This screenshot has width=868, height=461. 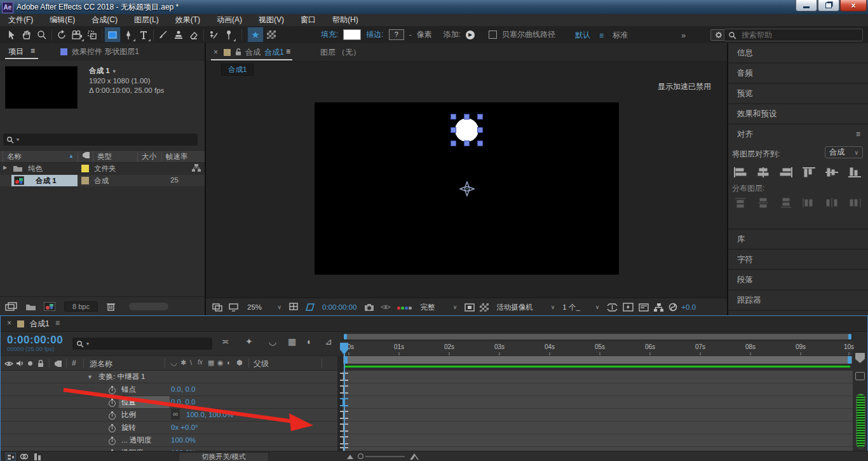 What do you see at coordinates (644, 308) in the screenshot?
I see `timeline-button-icon` at bounding box center [644, 308].